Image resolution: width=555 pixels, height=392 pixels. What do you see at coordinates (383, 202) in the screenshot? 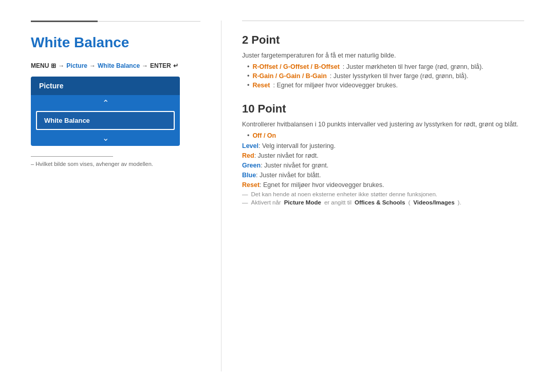
I see `note2: Aktivert når Picture Mode er angitt til …` at bounding box center [383, 202].